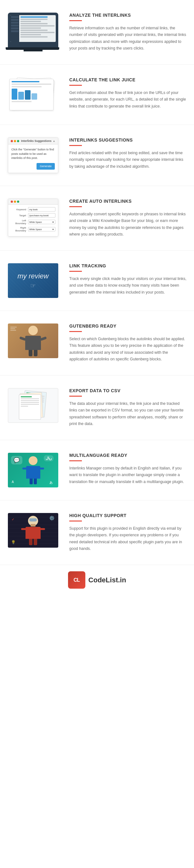 The width and height of the screenshot is (194, 868). Describe the element at coordinates (20, 229) in the screenshot. I see `right-boundary-label: Right Boundary` at that location.